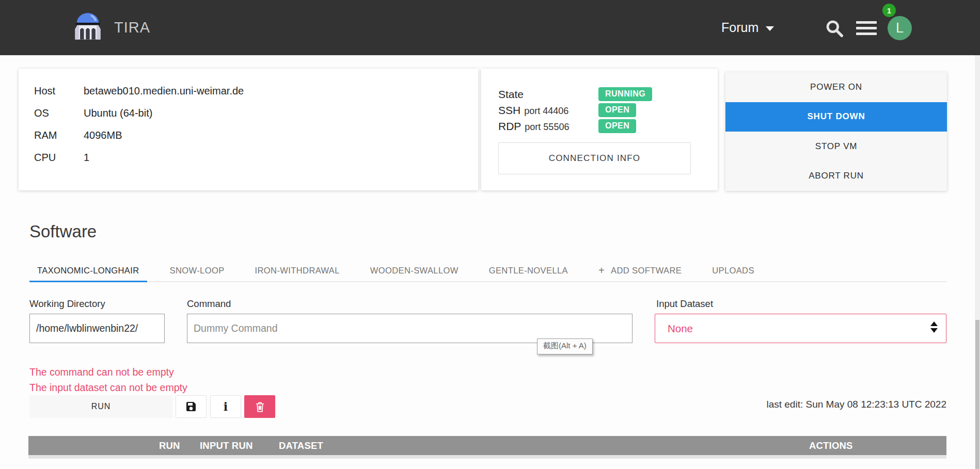  Describe the element at coordinates (251, 114) in the screenshot. I see `vm-info-row: OS Ubuntu (64-bit)` at that location.